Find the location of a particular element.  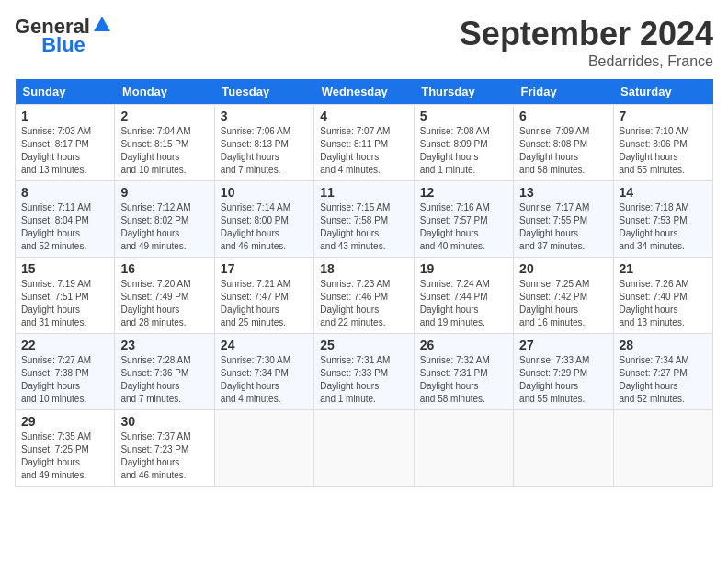

day-number: 29 is located at coordinates (64, 421).